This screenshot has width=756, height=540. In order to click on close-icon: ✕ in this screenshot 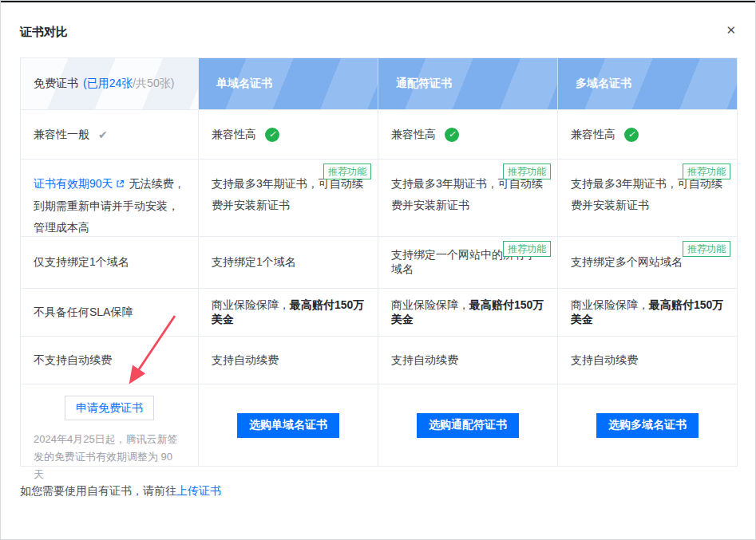, I will do `click(731, 30)`.